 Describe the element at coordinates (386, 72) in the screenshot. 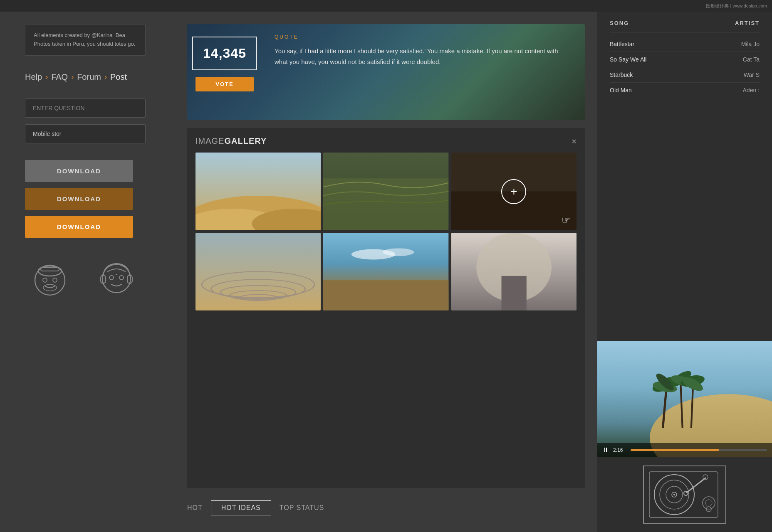

I see `quote-widget: 14,345 VOTE QUOTE You say, if I had a li…` at that location.